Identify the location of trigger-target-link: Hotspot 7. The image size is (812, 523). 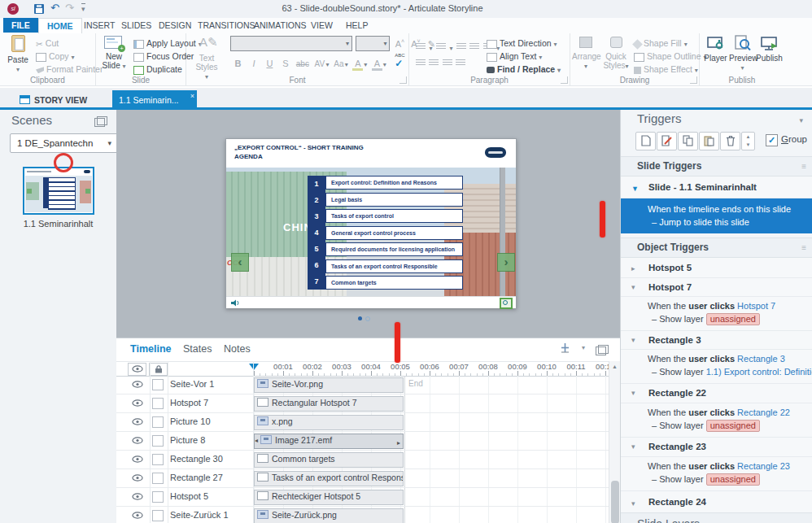
(757, 306).